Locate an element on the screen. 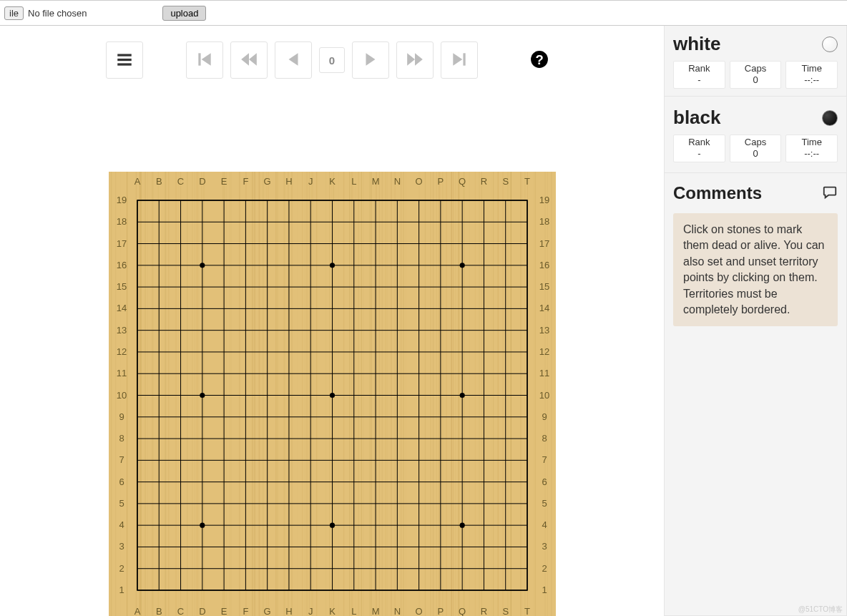 The height and width of the screenshot is (616, 847). help-icon: ? is located at coordinates (539, 60).